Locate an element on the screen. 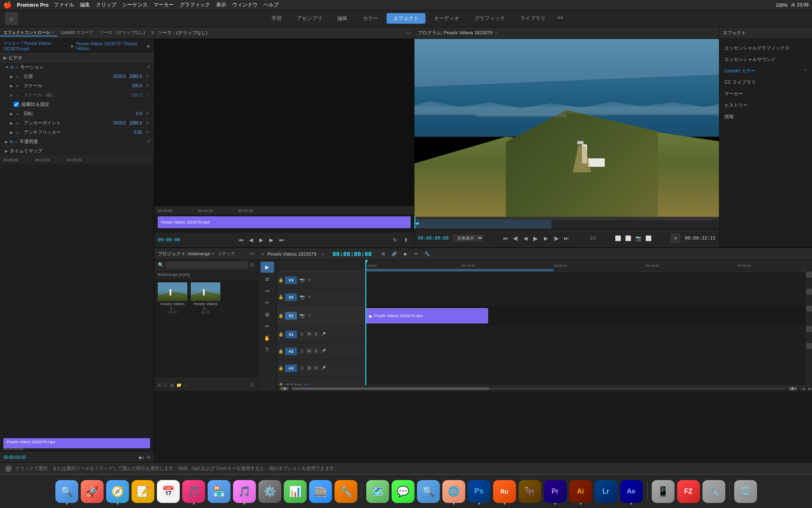 Image resolution: width=812 pixels, height=508 pixels. program-monitor-menu: ≡ is located at coordinates (497, 33).